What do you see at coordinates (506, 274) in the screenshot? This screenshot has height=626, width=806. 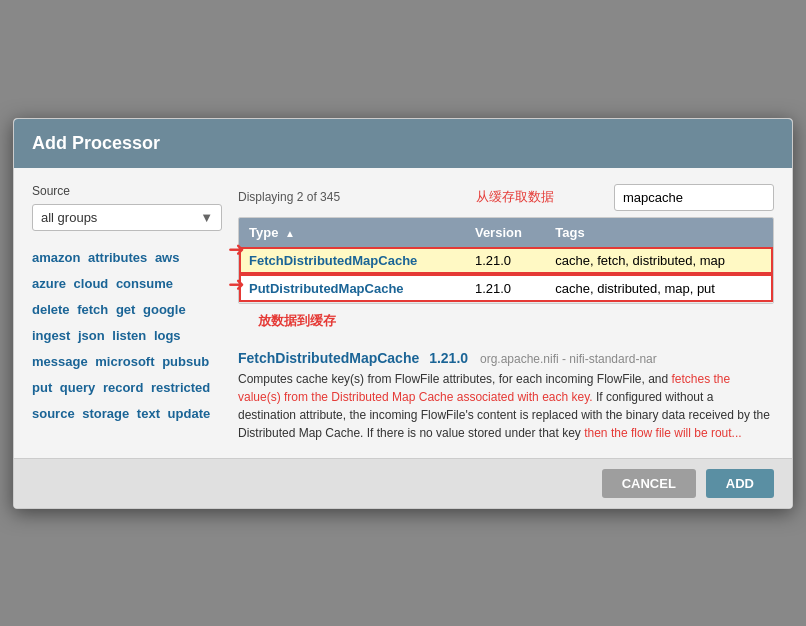 I see `table-wrapper: ➜ ➜ Type ▲ Versi` at bounding box center [506, 274].